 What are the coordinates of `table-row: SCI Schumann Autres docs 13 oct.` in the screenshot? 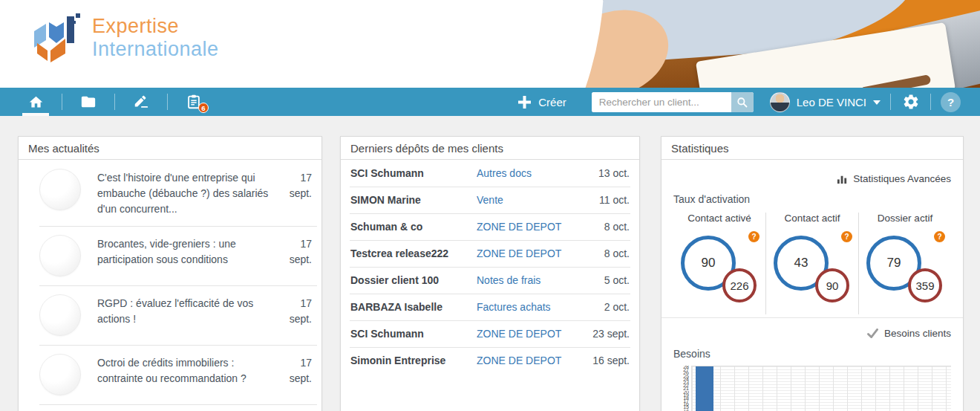 It's located at (490, 173).